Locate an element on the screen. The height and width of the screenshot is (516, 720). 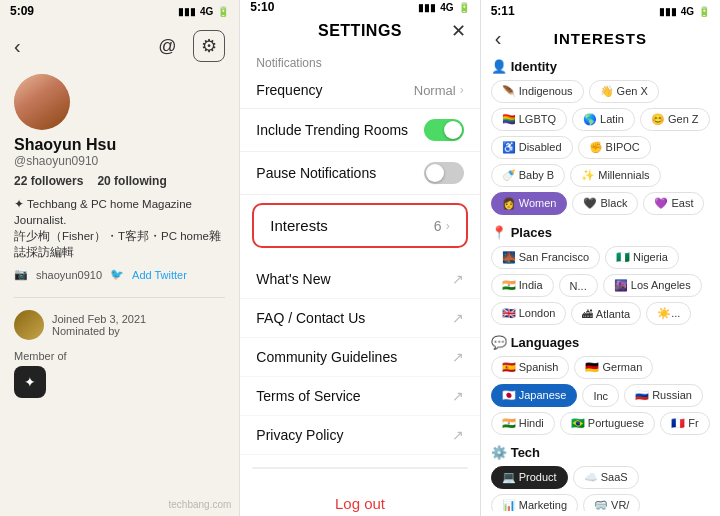
tag-latin: 🌎 Latin is located at coordinates (604, 120).